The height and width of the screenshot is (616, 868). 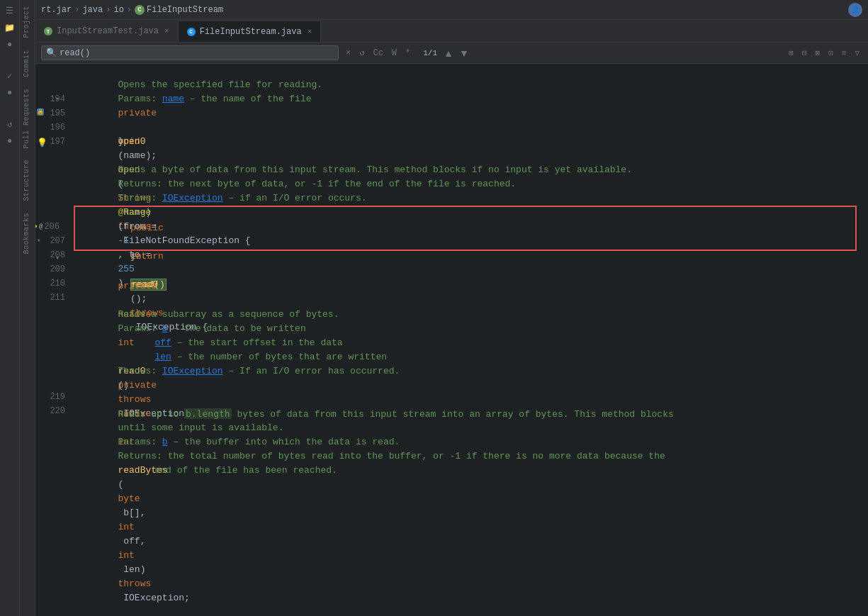 I want to click on code-line-194: private void open ( String name) throws …, so click(x=470, y=99).